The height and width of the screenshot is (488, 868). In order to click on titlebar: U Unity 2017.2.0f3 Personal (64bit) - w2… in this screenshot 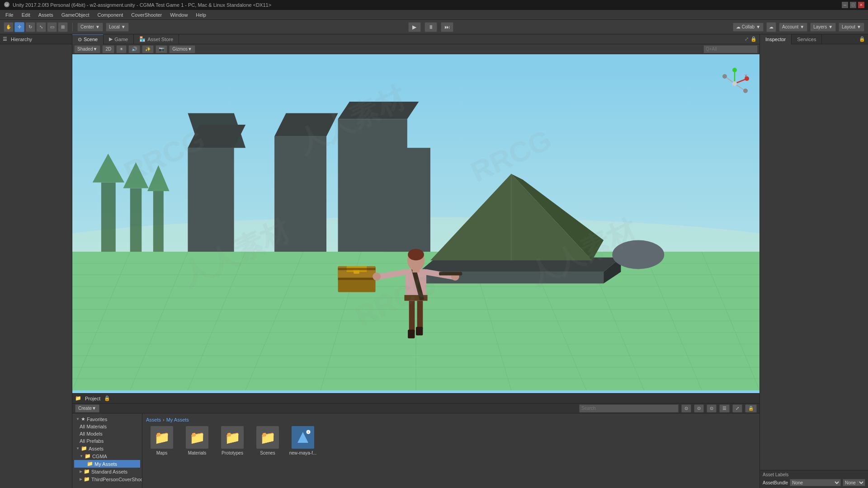, I will do `click(434, 5)`.